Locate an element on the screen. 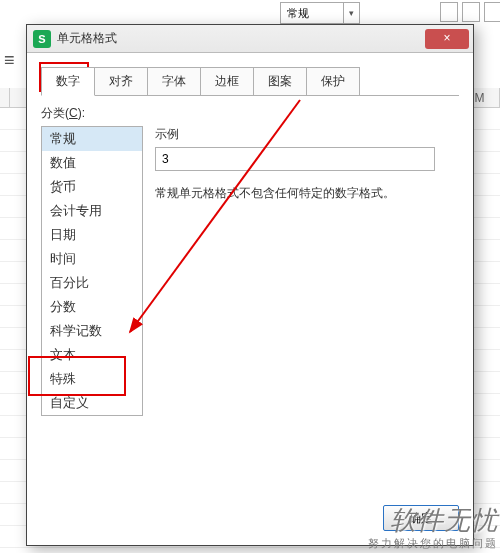 Image resolution: width=500 pixels, height=553 pixels. category-special: 特殊 is located at coordinates (92, 379).